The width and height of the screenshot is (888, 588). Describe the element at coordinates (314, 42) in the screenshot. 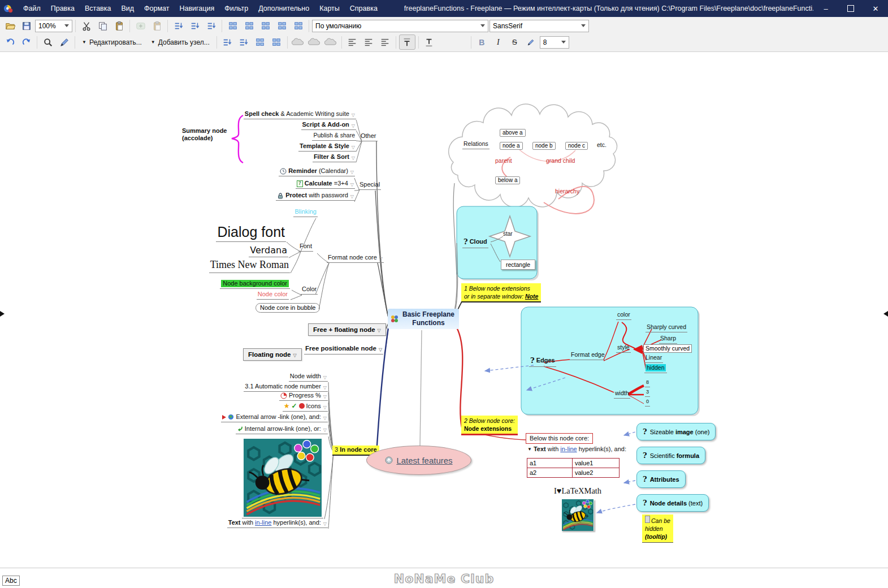

I see `cloud-color-button` at that location.